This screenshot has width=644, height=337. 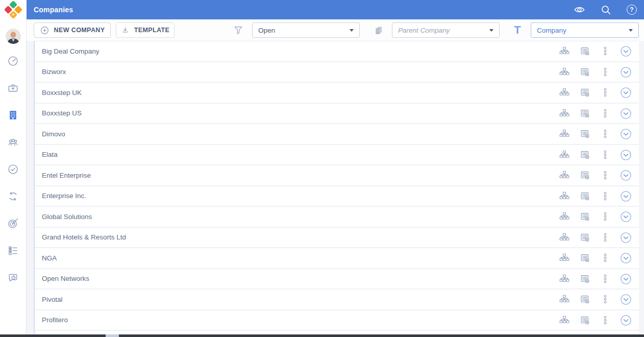 What do you see at coordinates (306, 30) in the screenshot?
I see `status-filter-select: Open` at bounding box center [306, 30].